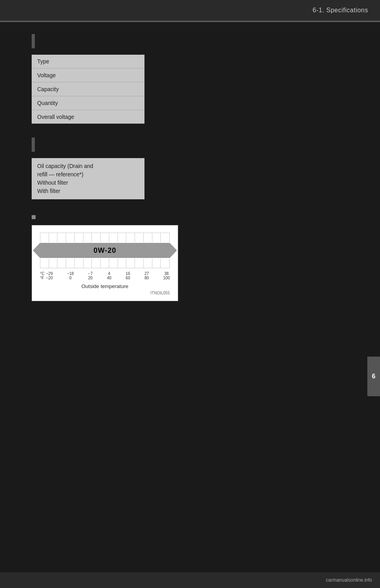 Image resolution: width=380 pixels, height=588 pixels. I want to click on temp-pair-2: −7 20, so click(90, 276).